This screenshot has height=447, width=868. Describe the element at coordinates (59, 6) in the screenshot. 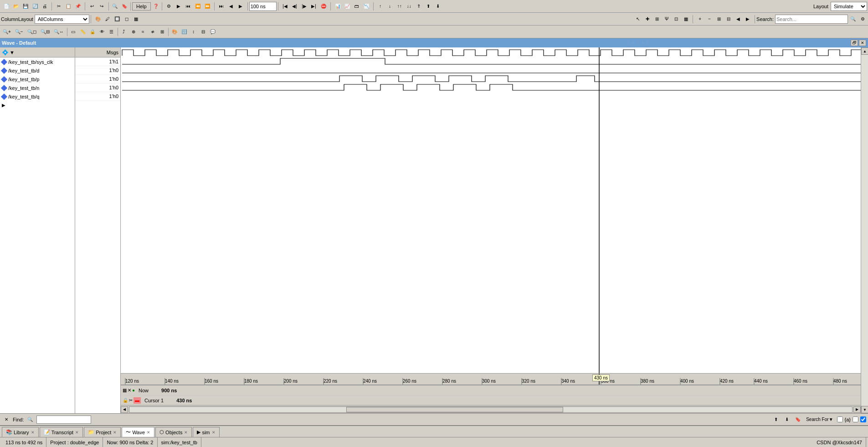

I see `cut-btn: ✂` at that location.